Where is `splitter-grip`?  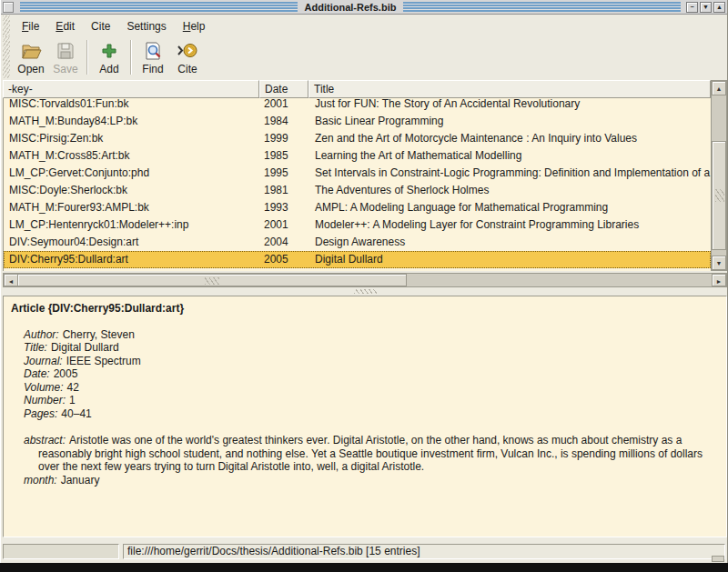
splitter-grip is located at coordinates (366, 291).